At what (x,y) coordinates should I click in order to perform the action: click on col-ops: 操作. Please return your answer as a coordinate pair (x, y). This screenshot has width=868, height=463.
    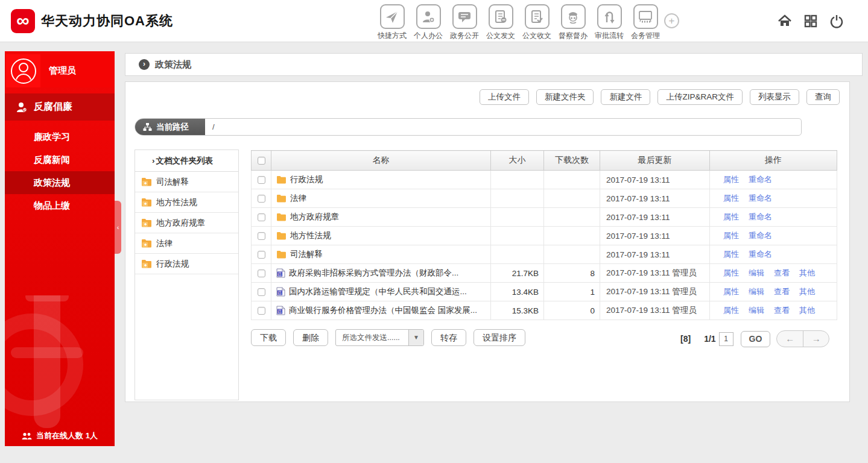
    Looking at the image, I should click on (773, 160).